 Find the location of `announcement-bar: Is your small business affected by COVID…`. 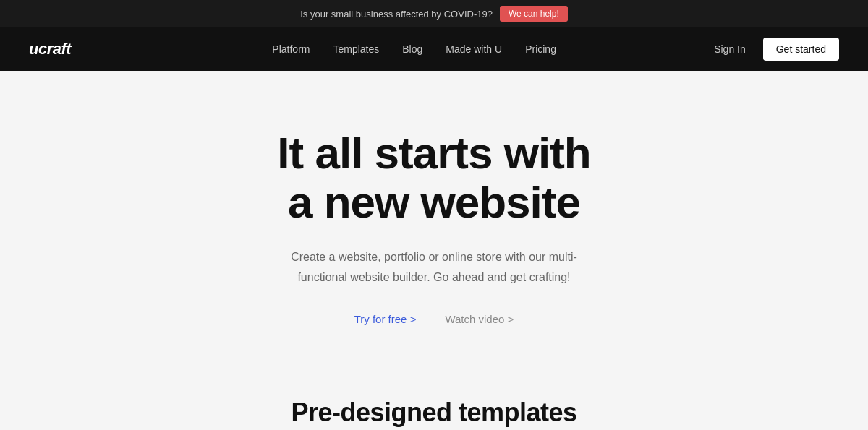

announcement-bar: Is your small business affected by COVID… is located at coordinates (434, 14).